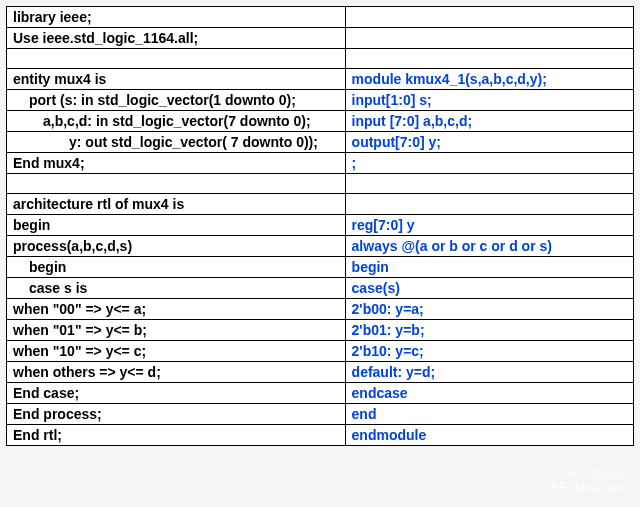  What do you see at coordinates (320, 122) in the screenshot?
I see `table-row: a,b,c,d: in std_logic_vector(7 downto 0)…` at bounding box center [320, 122].